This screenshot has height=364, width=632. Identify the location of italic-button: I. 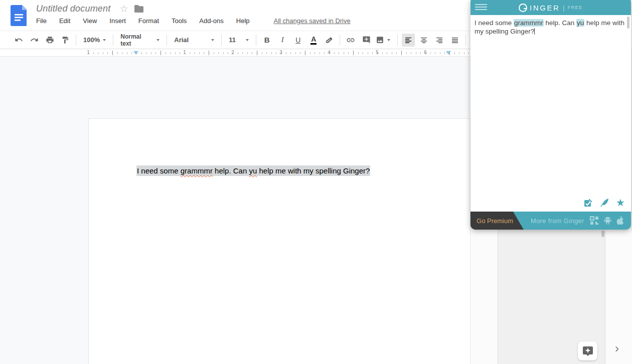
(282, 40).